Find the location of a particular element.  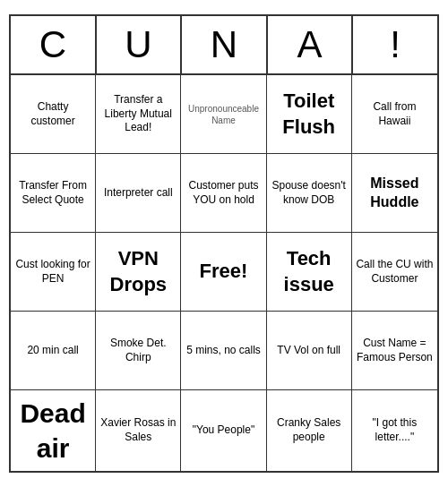

title-letter-u: U is located at coordinates (140, 45).